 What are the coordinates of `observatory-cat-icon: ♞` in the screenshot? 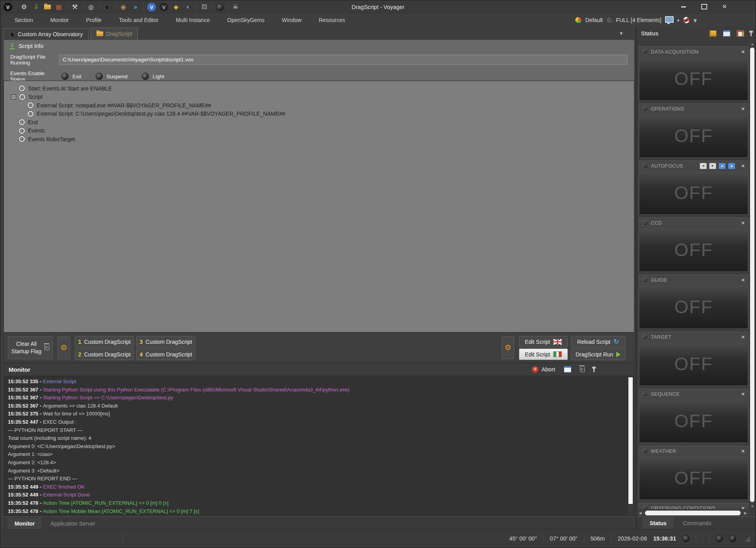 It's located at (107, 7).